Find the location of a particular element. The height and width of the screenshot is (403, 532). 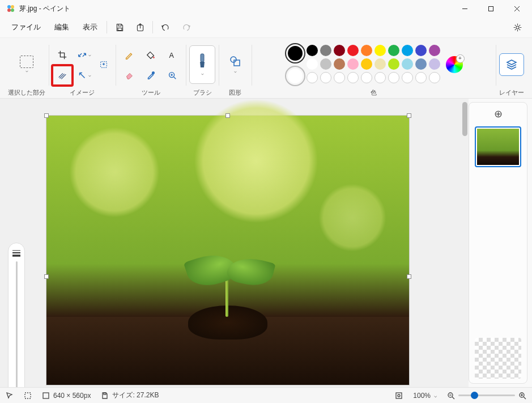

shapes-button: ⌵ is located at coordinates (235, 65).